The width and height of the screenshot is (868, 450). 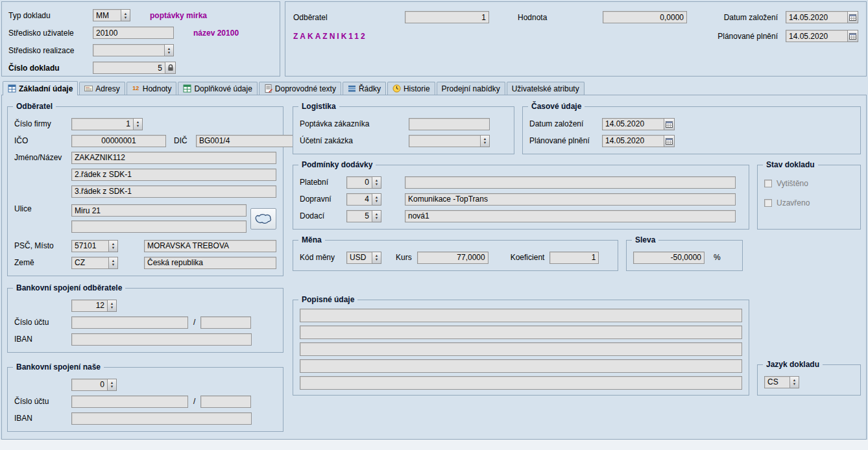 I want to click on tab-doplnkove-udaje: Doplňkové údaje, so click(x=217, y=88).